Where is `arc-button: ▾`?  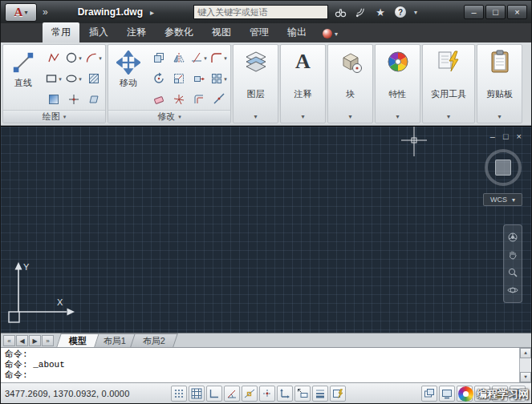 arc-button: ▾ is located at coordinates (93, 58).